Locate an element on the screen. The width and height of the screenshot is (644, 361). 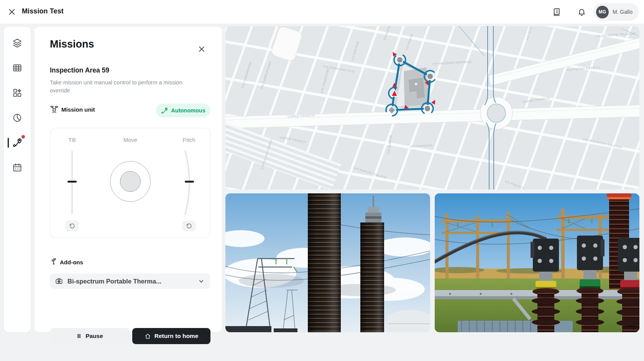
user-name: M. Gallo is located at coordinates (623, 12).